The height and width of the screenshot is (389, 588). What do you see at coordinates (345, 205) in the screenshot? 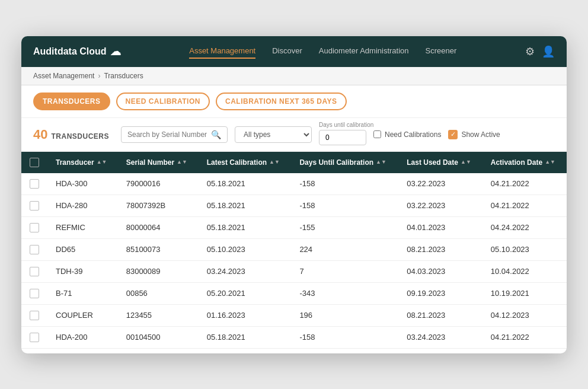
I see `cell-days-1: -158` at bounding box center [345, 205].